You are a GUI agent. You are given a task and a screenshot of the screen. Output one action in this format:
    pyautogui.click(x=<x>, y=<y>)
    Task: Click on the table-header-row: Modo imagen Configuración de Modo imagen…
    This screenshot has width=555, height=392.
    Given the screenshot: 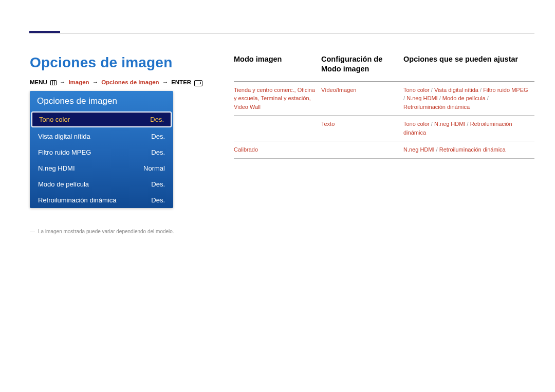 What is the action you would take?
    pyautogui.click(x=384, y=58)
    